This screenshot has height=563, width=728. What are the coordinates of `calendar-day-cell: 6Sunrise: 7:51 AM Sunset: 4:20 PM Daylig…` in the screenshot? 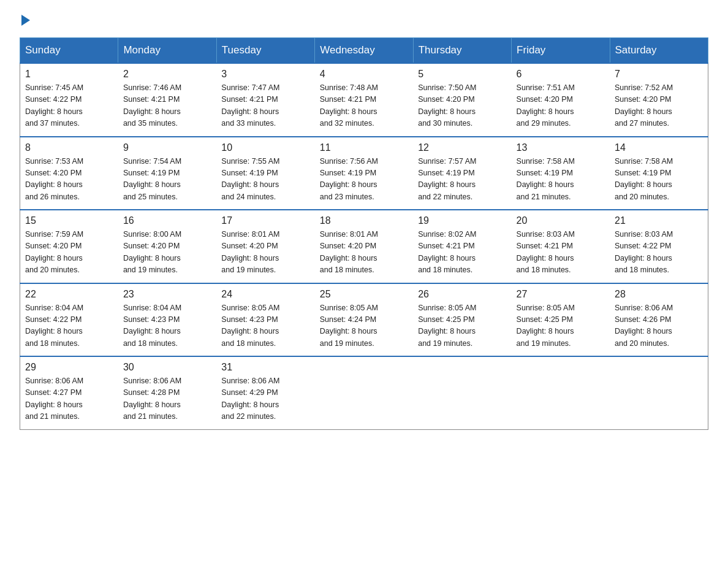 It's located at (561, 100).